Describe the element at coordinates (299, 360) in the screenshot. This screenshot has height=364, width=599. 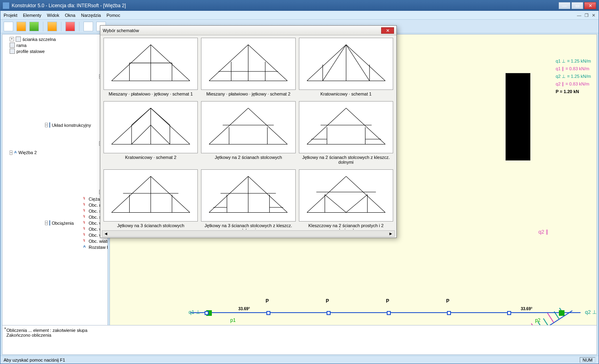
I see `statusbar: Aby uzyskać pomoc naciśnij F1 NUM` at that location.